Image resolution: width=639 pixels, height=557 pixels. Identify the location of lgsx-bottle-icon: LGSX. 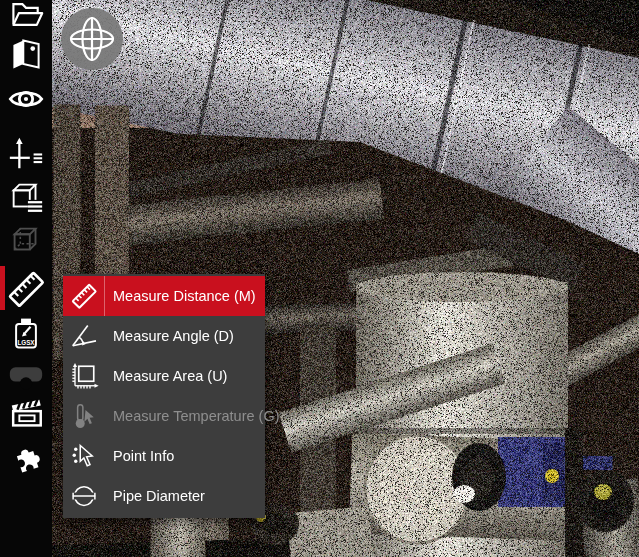
(26, 333).